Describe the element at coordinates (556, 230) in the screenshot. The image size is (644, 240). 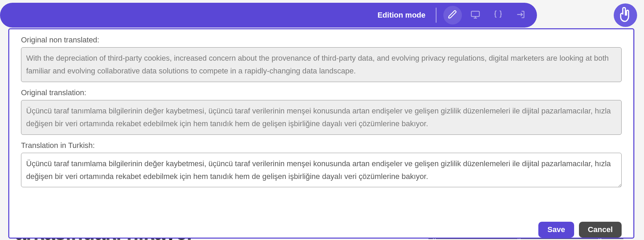
I see `save-button: Save` at that location.